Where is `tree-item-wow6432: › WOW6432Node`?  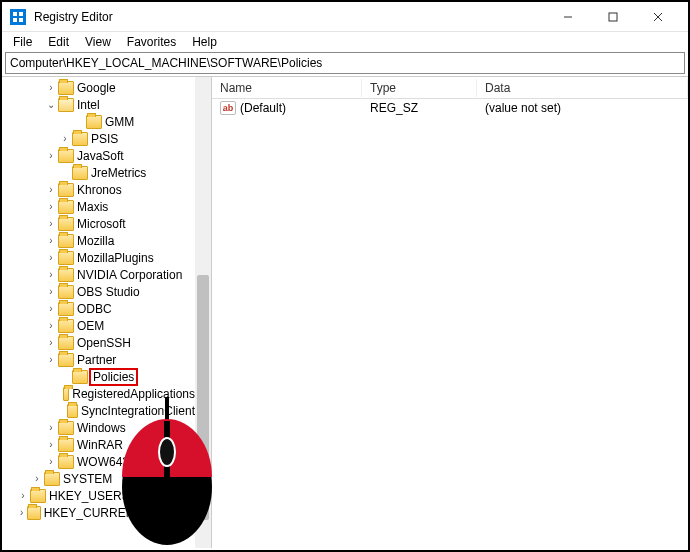 tree-item-wow6432: › WOW6432Node is located at coordinates (100, 462).